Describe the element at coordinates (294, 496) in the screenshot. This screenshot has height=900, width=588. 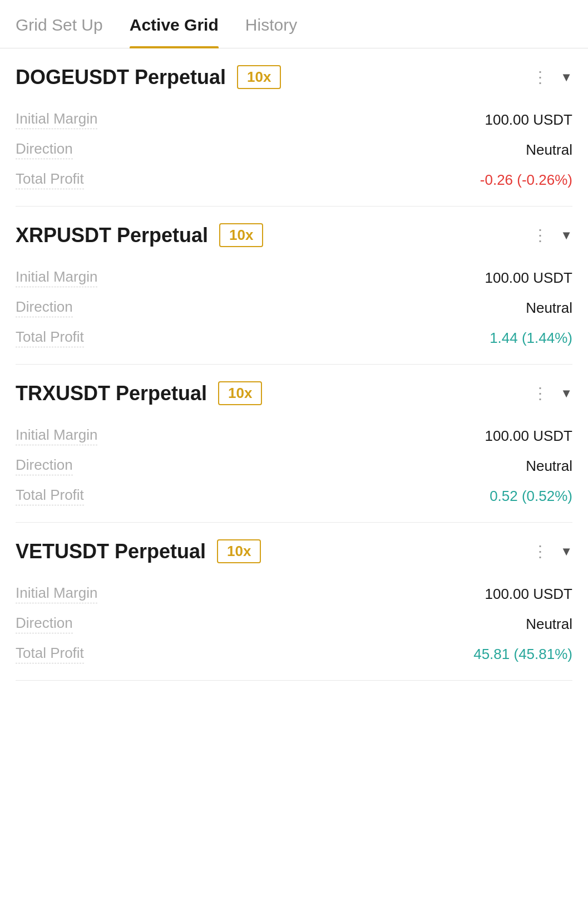
I see `card-row-totalProfit: Total Profit0.52 (0.52%)` at that location.